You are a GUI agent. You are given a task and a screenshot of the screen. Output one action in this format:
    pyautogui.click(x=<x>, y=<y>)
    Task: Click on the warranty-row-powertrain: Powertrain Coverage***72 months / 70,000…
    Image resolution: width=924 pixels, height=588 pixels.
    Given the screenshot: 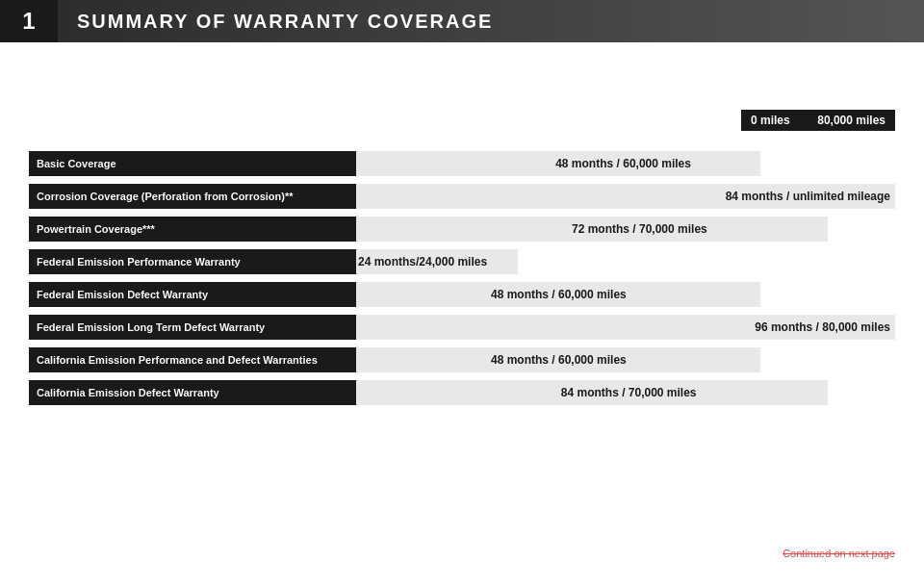 What is the action you would take?
    pyautogui.click(x=462, y=229)
    